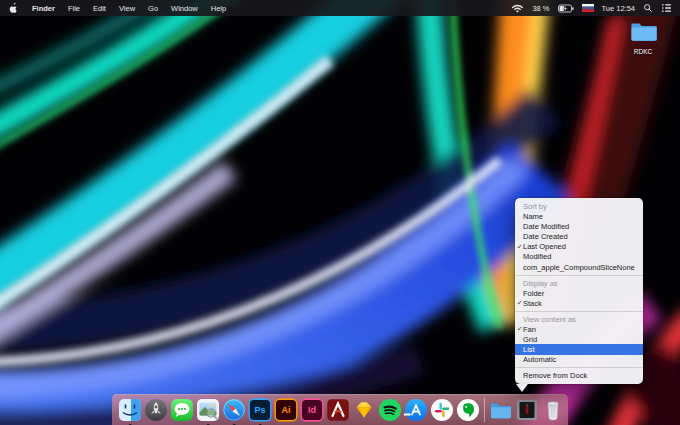 This screenshot has width=680, height=425. What do you see at coordinates (364, 410) in the screenshot?
I see `dock-item-sketch` at bounding box center [364, 410].